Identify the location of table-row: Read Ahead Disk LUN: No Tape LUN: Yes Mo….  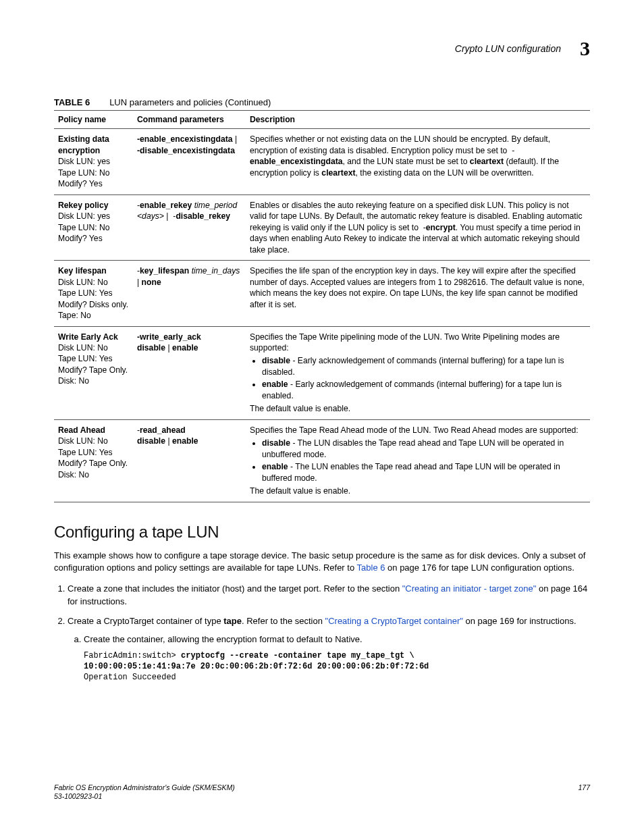
(322, 461).